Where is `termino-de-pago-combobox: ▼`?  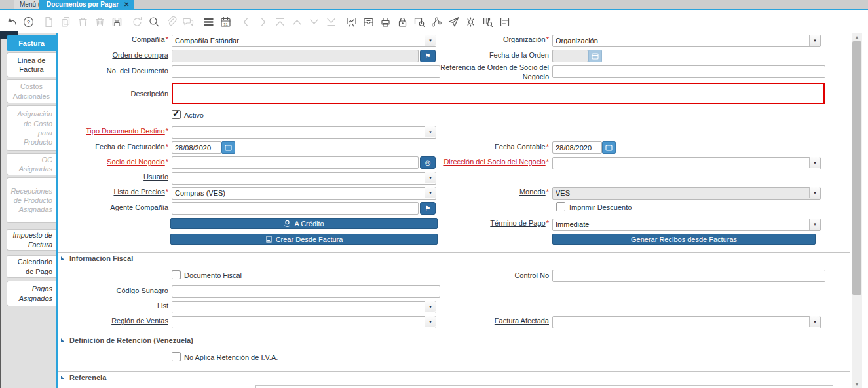 termino-de-pago-combobox: ▼ is located at coordinates (687, 224).